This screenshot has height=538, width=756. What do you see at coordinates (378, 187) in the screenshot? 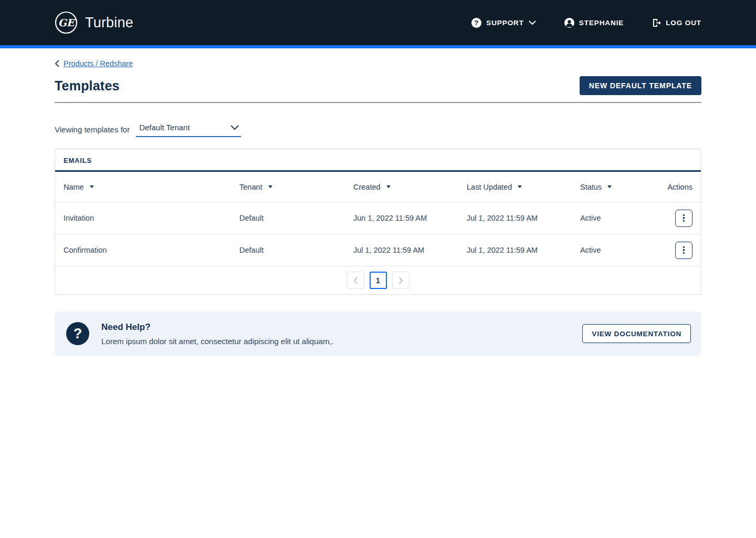
I see `table-header-row: Name Tenant Created Last Updated Status …` at bounding box center [378, 187].